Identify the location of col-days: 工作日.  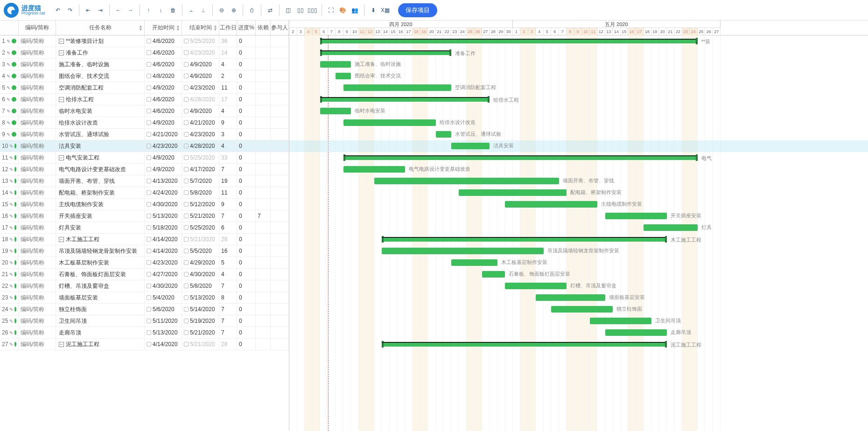
(228, 28).